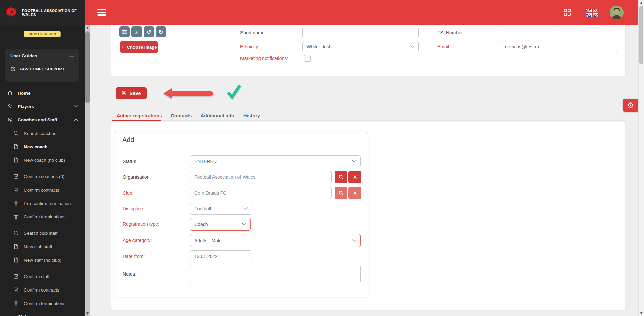 The image size is (644, 316). Describe the element at coordinates (131, 93) in the screenshot. I see `save-button: Save` at that location.